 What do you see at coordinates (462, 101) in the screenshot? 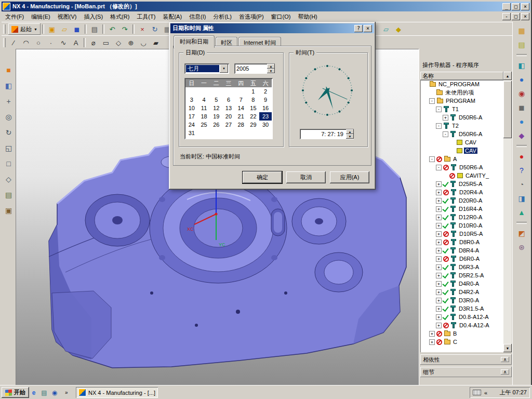
I see `tree-row: -PROGRAM` at bounding box center [462, 101].